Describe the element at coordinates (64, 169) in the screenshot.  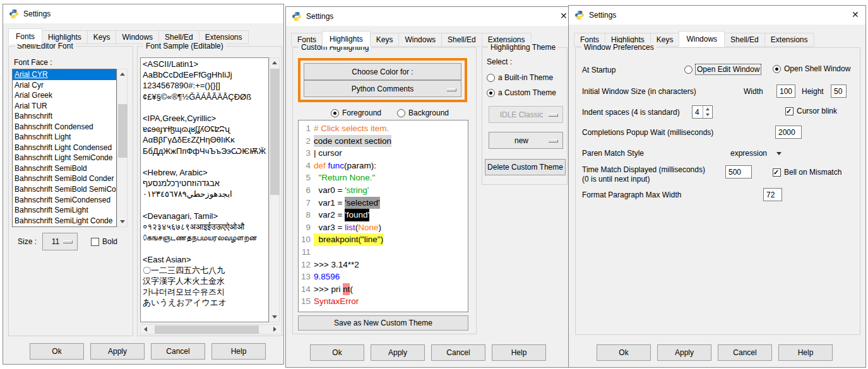
I see `font-list-item: Bahnschrift SemiBold` at that location.